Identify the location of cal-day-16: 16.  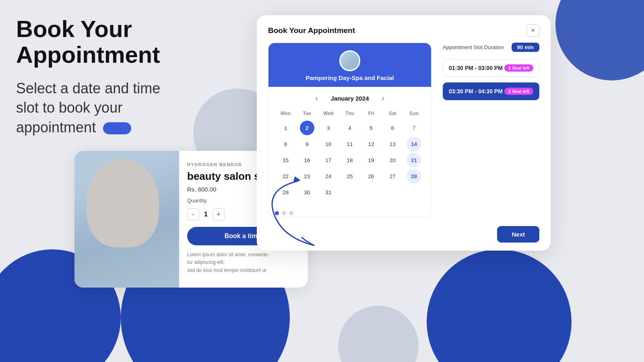
(307, 160).